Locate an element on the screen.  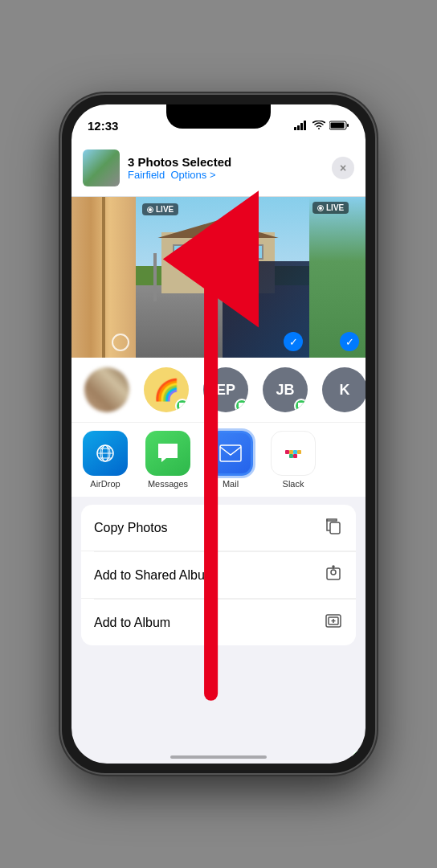
shared-album-item: Add to Shared Album is located at coordinates (218, 575).